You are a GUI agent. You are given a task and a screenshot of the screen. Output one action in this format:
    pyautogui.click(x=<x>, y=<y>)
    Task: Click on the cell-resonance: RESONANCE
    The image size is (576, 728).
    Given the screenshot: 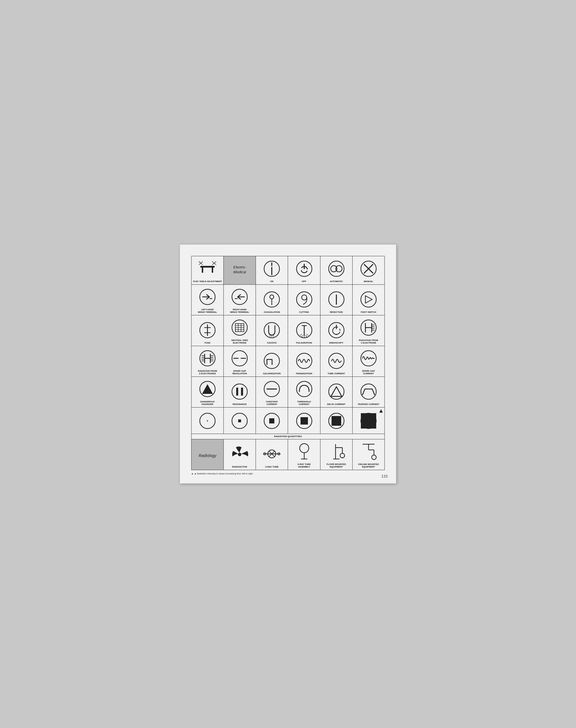 What is the action you would take?
    pyautogui.click(x=240, y=392)
    